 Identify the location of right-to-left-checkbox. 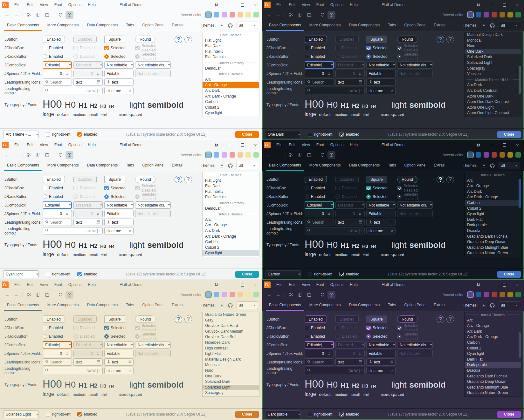
(48, 134).